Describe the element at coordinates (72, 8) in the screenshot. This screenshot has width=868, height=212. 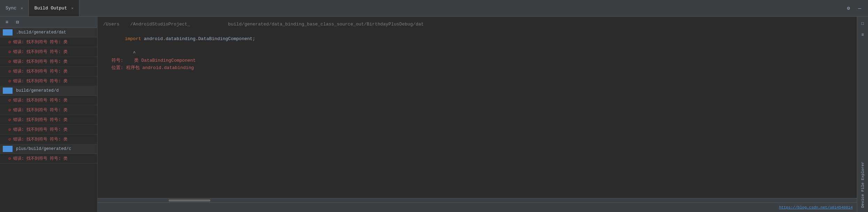
I see `tab-build-output-close: ✕` at that location.